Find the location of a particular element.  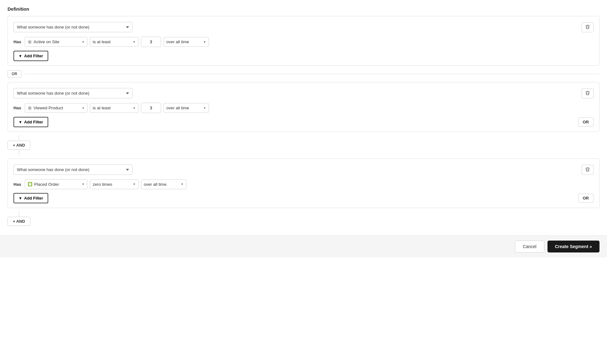

add-filter-1-label: Add Filter is located at coordinates (34, 56).